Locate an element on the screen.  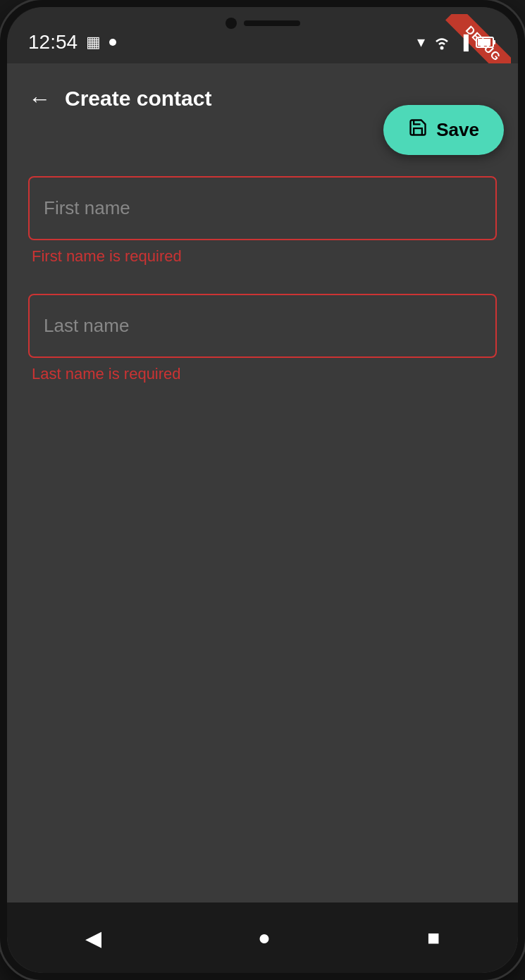
signal-bars: ▐ is located at coordinates (464, 42).